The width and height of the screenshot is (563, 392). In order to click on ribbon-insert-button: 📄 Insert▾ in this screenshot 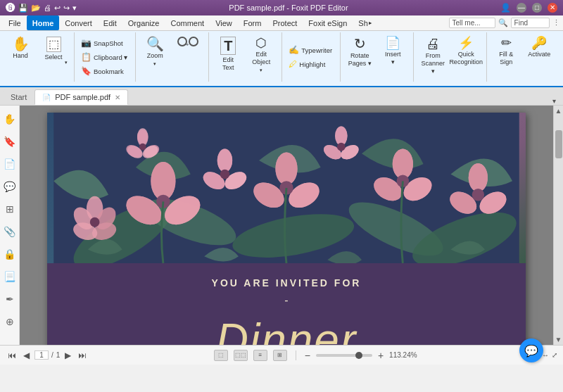, I will do `click(393, 54)`.